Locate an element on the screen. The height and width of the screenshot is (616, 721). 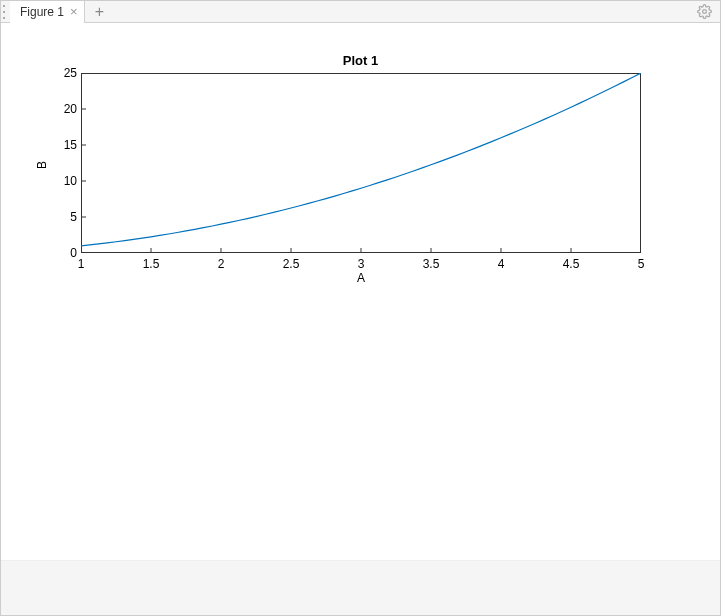
x-axis-label: A is located at coordinates (361, 278).